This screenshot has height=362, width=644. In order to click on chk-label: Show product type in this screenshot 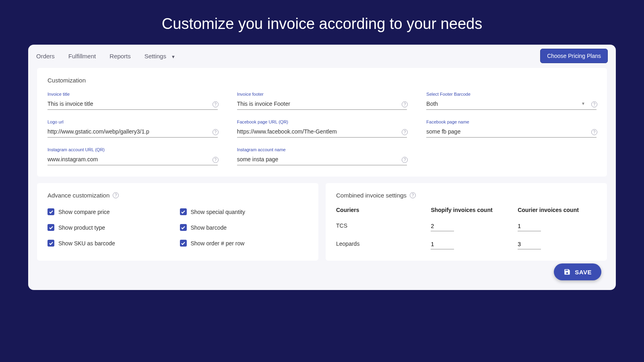, I will do `click(82, 228)`.